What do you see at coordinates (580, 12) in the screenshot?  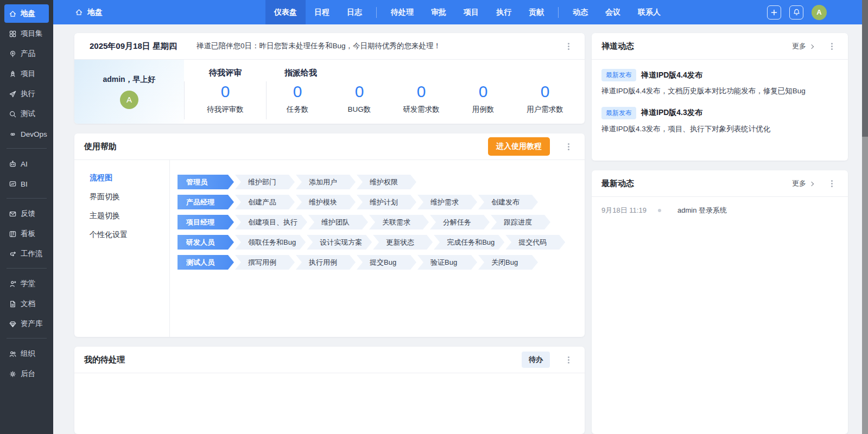 I see `nav-item-动态: 动态` at bounding box center [580, 12].